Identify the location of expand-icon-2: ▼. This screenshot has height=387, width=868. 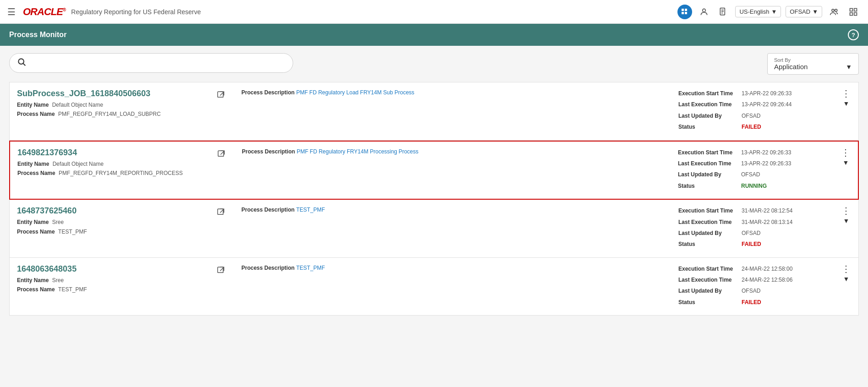
(846, 163).